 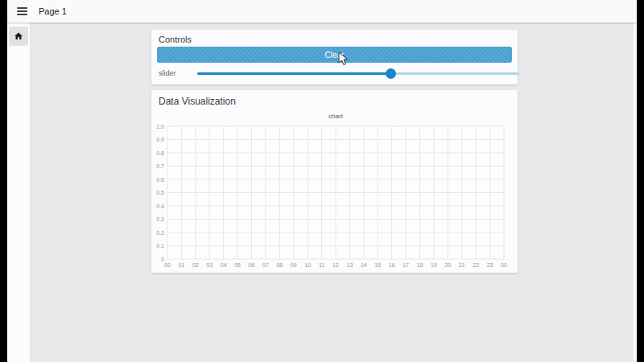 What do you see at coordinates (308, 265) in the screenshot?
I see `x-tick-label: 10` at bounding box center [308, 265].